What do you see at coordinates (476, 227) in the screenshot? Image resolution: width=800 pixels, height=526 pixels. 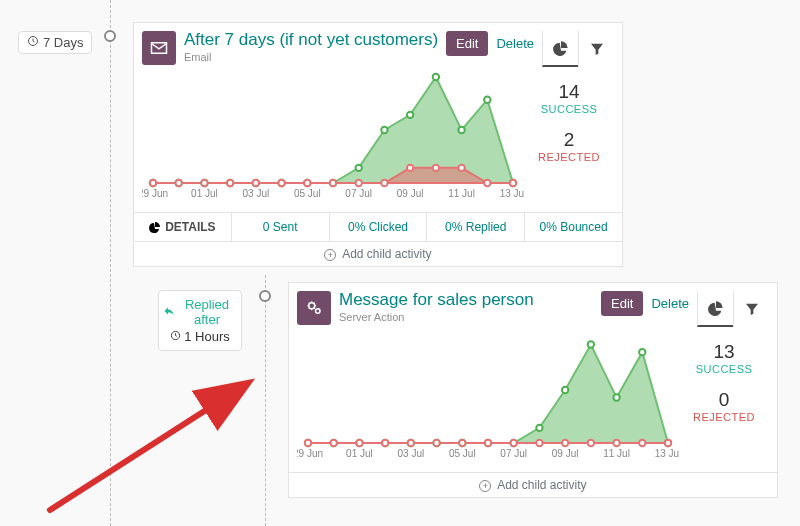 I see `metric-replied: 0% Replied` at bounding box center [476, 227].